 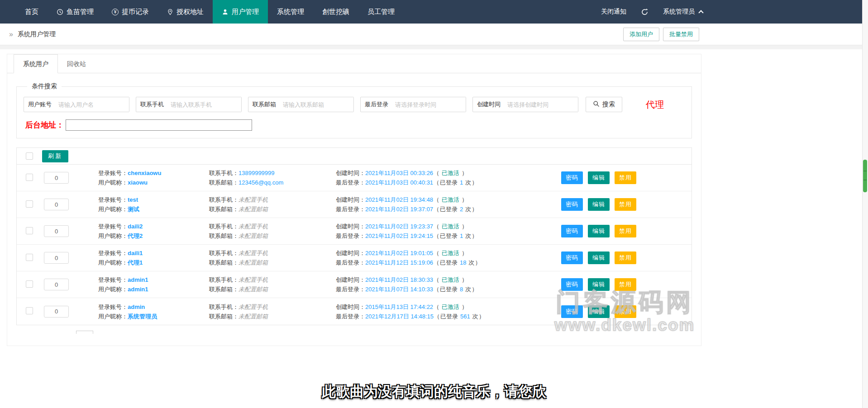 I want to click on row-login-count: 8, so click(x=462, y=289).